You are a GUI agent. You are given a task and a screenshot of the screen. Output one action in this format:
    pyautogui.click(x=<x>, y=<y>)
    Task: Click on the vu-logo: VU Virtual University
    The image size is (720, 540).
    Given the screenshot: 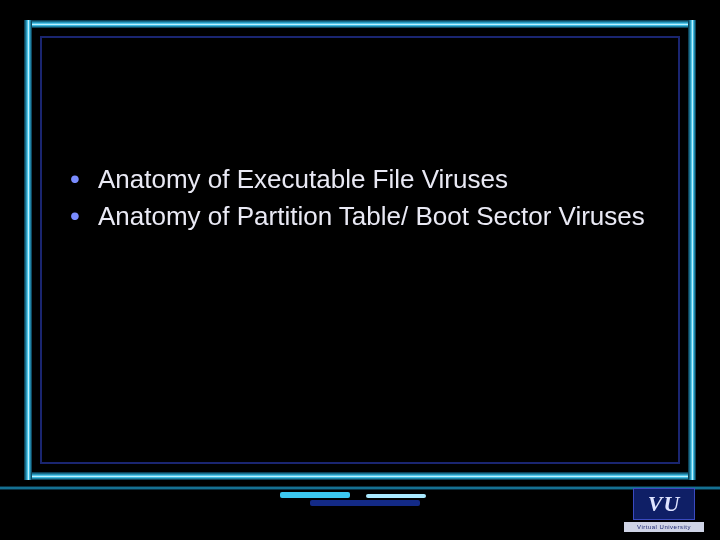 What is the action you would take?
    pyautogui.click(x=664, y=510)
    